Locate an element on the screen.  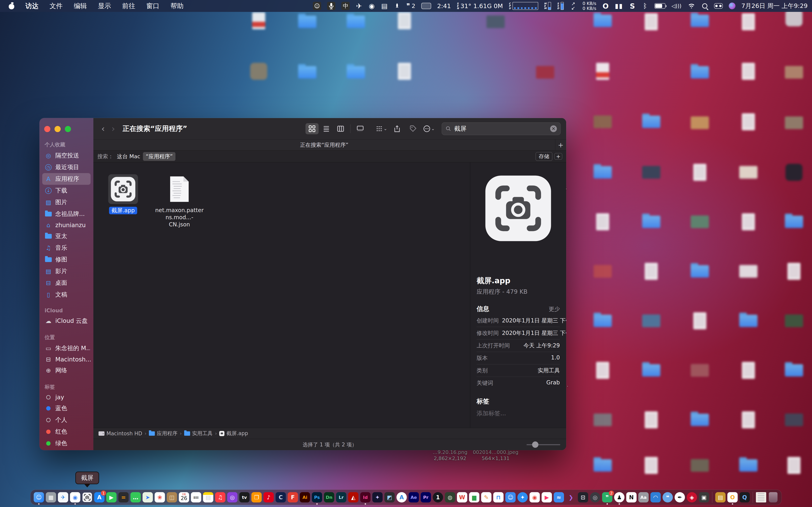
search-input-value: 截屏 is located at coordinates (501, 129).